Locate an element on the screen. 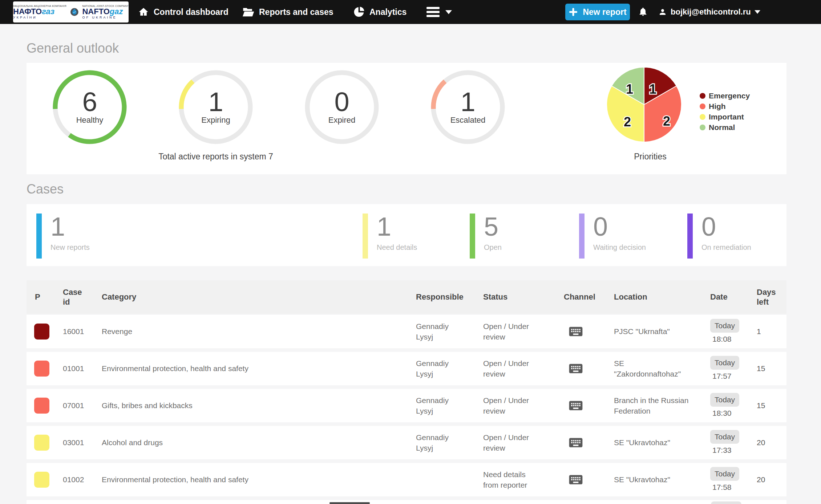  nav-control-dashboard-label: Control dashboard is located at coordinates (191, 12).